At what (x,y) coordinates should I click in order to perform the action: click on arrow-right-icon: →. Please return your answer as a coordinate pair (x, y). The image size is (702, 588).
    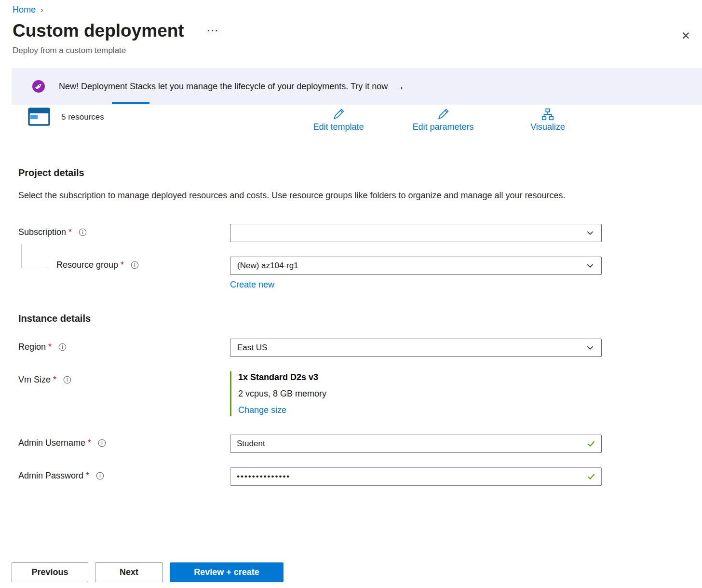
    Looking at the image, I should click on (399, 86).